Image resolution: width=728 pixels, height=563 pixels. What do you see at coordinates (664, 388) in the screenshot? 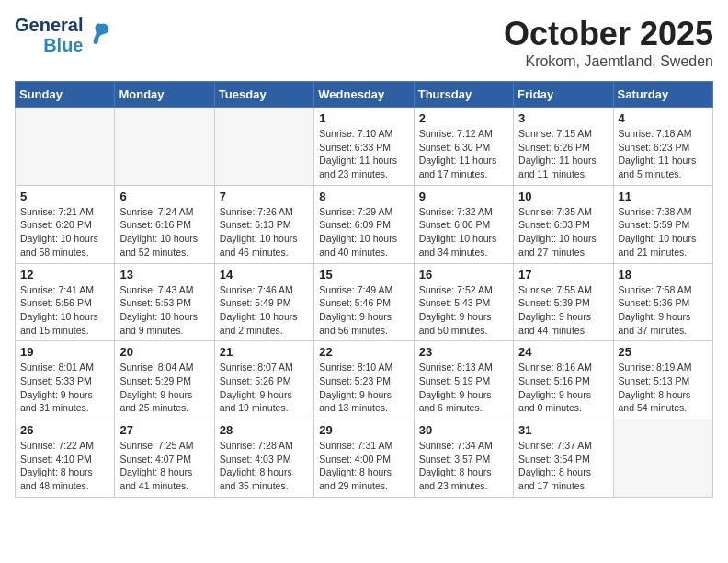
I see `day-info: Sunrise: 8:19 AMSunset: 5:13 PMDaylight:…` at bounding box center [664, 388].